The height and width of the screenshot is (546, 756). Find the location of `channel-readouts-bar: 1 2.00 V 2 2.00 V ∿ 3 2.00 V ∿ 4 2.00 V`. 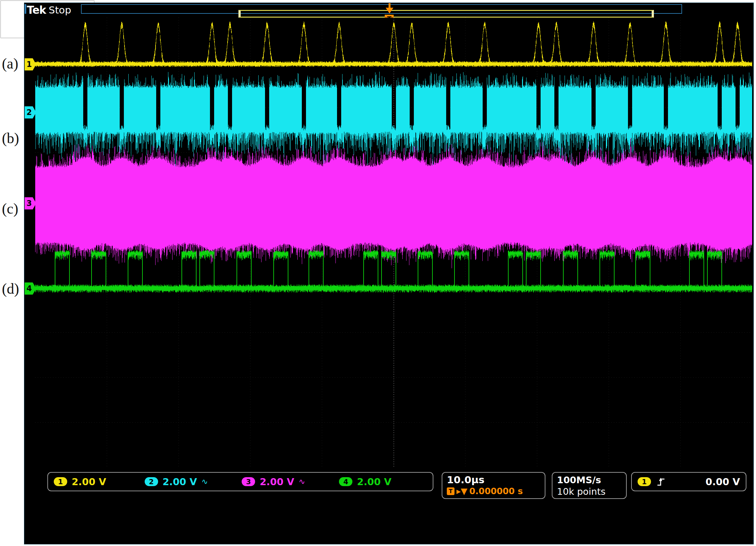

channel-readouts-bar: 1 2.00 V 2 2.00 V ∿ 3 2.00 V ∿ 4 2.00 V is located at coordinates (240, 482).